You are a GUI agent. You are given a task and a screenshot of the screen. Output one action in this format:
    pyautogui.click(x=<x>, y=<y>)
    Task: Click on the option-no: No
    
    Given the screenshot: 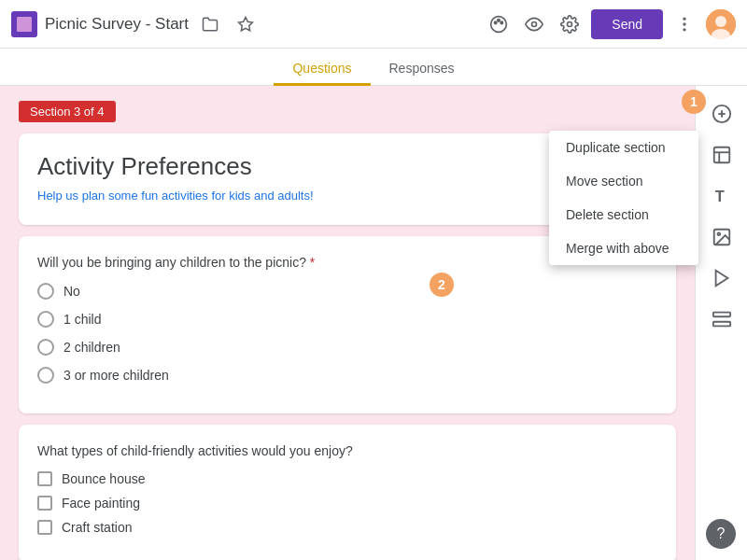 What is the action you would take?
    pyautogui.click(x=347, y=291)
    